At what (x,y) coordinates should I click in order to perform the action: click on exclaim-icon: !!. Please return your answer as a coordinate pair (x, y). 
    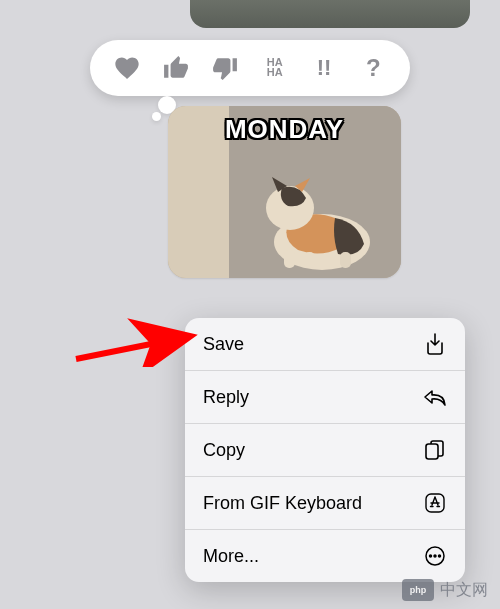
    Looking at the image, I should click on (324, 68).